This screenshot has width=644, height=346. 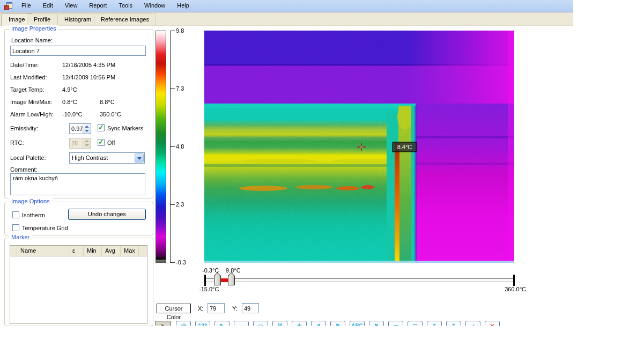 What do you see at coordinates (78, 251) in the screenshot?
I see `marker-table-header: Name ε Min Avg Max` at bounding box center [78, 251].